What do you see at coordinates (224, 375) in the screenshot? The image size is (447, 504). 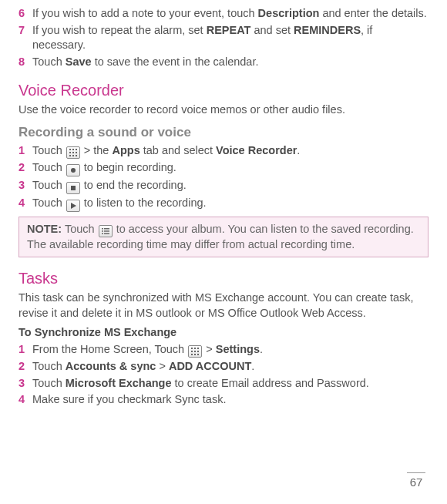 I see `sync-steps: 1From the Home Screen, Touch > Settings.…` at bounding box center [224, 375].